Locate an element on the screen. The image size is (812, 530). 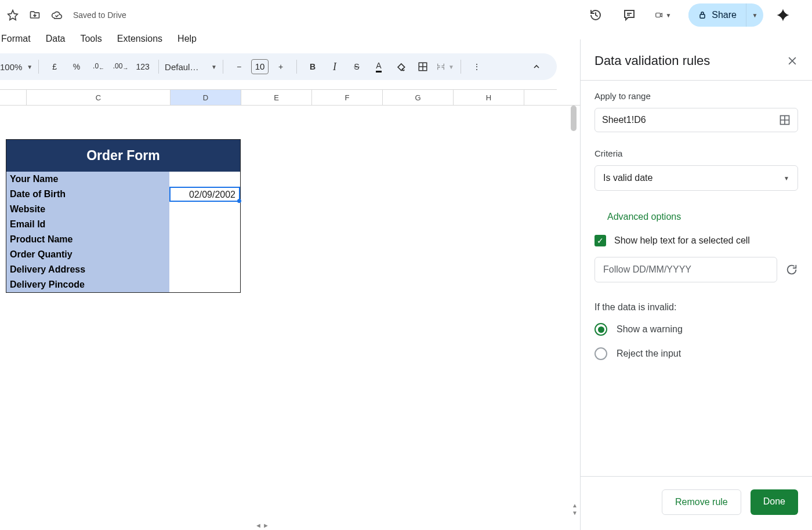
remove-rule-button: Remove rule is located at coordinates (702, 502).